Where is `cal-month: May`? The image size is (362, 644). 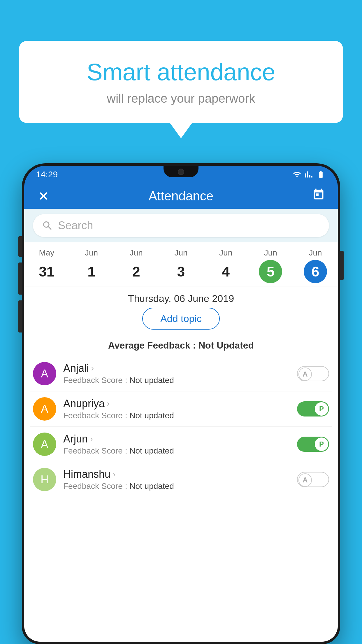
cal-month: May is located at coordinates (47, 253).